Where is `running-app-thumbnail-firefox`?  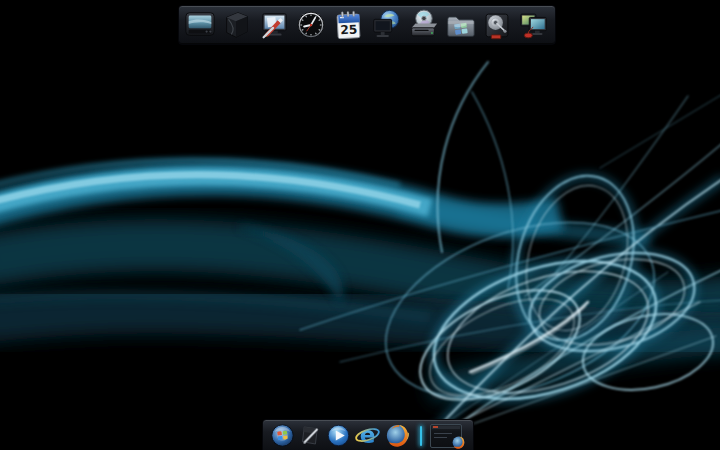
running-app-thumbnail-firefox is located at coordinates (446, 436).